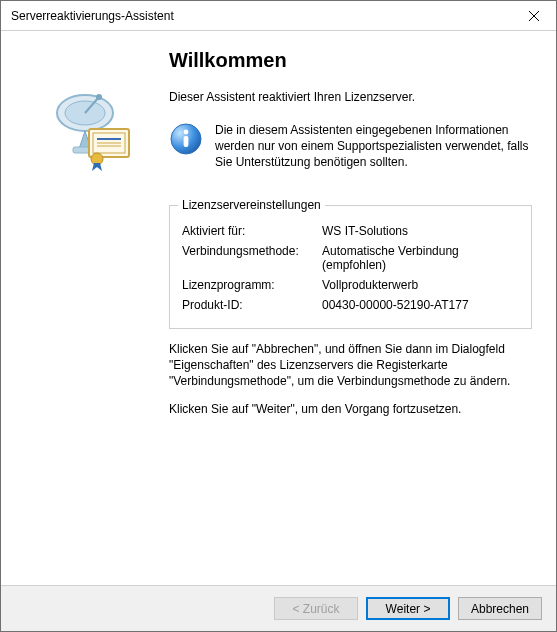 The height and width of the screenshot is (632, 557). I want to click on row-product-id: Produkt-ID: 00430-00000-52190-AT177, so click(350, 305).